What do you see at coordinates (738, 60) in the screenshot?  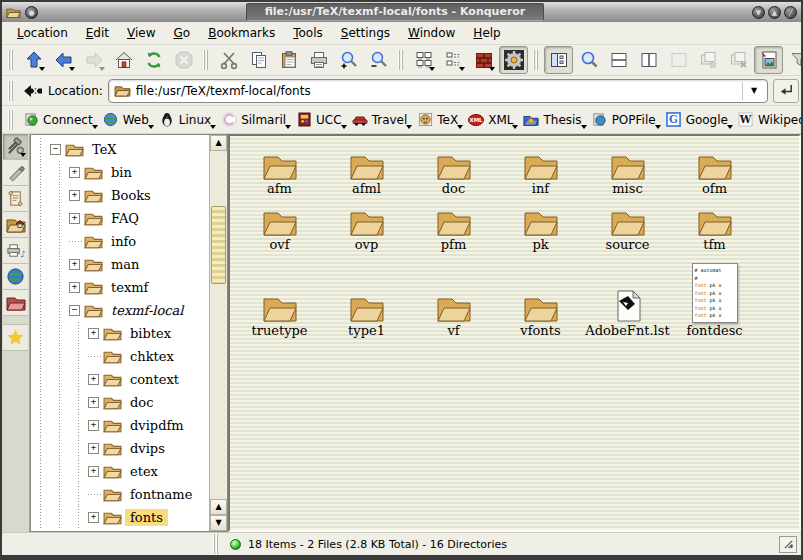 I see `remove-view-button` at bounding box center [738, 60].